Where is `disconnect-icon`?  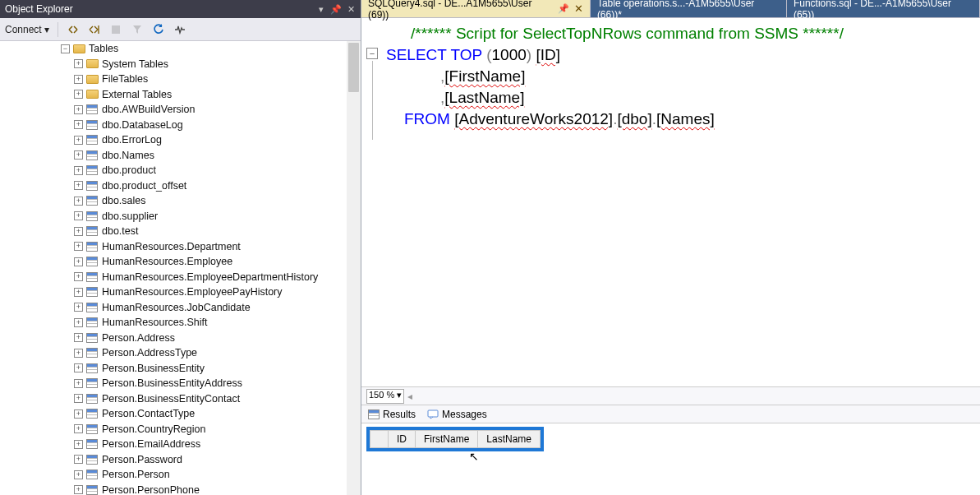
disconnect-icon is located at coordinates (73, 30).